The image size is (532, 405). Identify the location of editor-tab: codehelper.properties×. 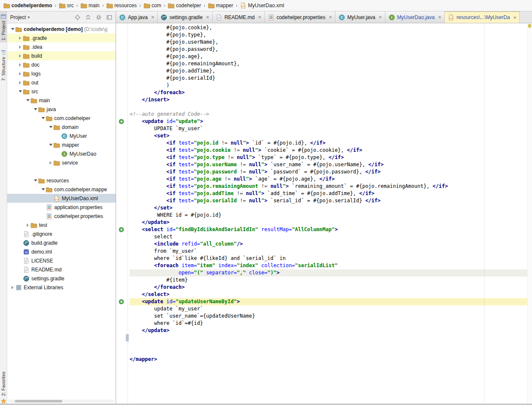
(300, 17).